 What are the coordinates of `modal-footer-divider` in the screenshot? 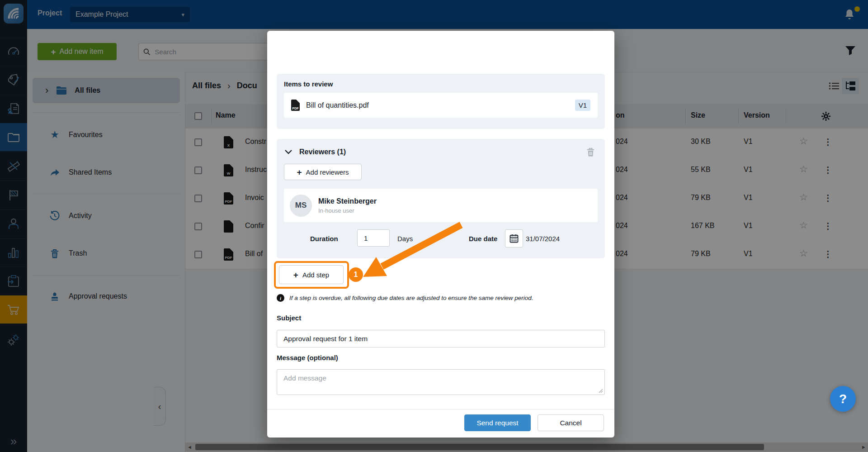 It's located at (441, 409).